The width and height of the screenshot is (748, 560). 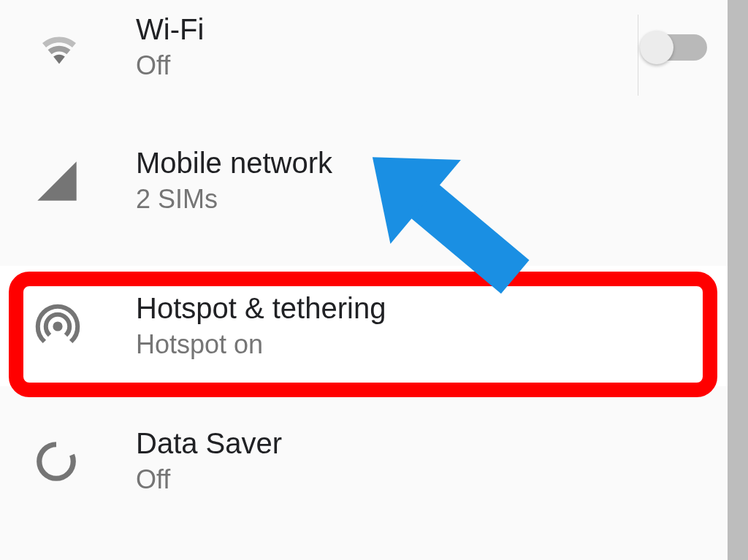 What do you see at coordinates (429, 345) in the screenshot?
I see `hotspot-subtitle: Hotspot on` at bounding box center [429, 345].